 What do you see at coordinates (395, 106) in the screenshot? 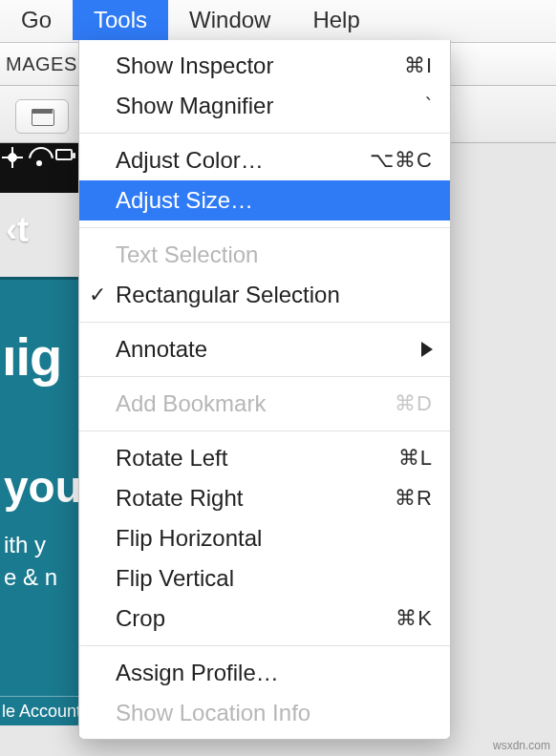
I see `menu-item-shortcut: `` at bounding box center [395, 106].